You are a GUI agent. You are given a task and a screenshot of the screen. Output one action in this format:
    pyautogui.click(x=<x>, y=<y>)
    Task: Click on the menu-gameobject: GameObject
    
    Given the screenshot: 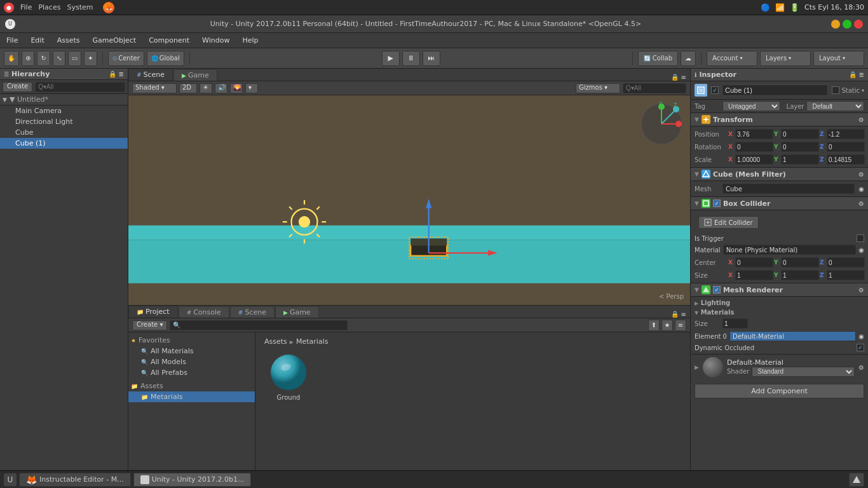 What is the action you would take?
    pyautogui.click(x=114, y=41)
    